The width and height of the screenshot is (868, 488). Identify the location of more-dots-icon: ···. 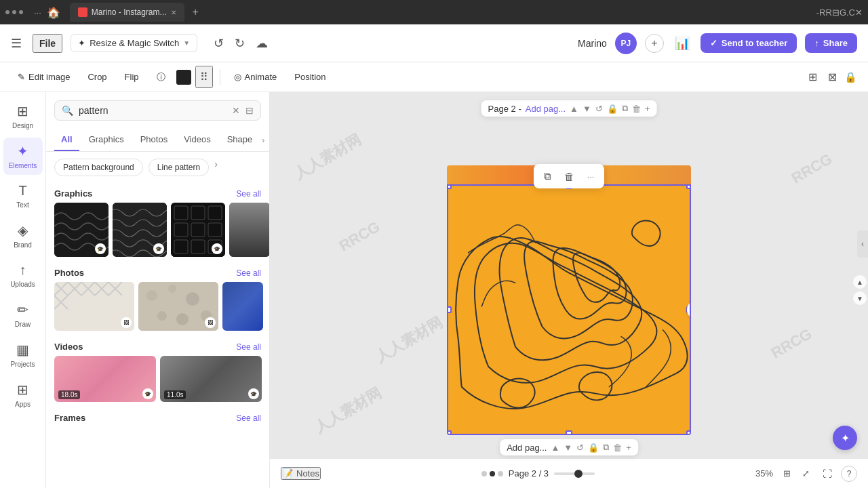
(38, 12).